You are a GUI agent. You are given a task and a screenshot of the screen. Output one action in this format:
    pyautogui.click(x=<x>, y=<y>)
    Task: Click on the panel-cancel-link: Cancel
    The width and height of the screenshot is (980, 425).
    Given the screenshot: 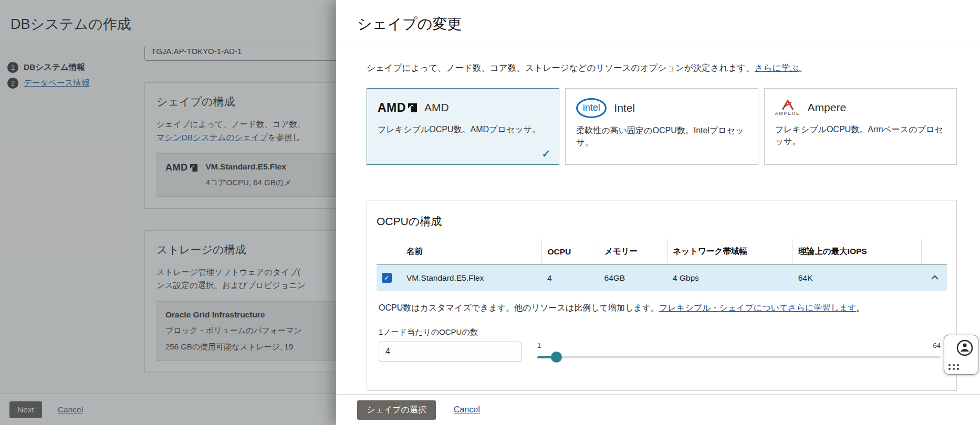 What is the action you would take?
    pyautogui.click(x=467, y=410)
    